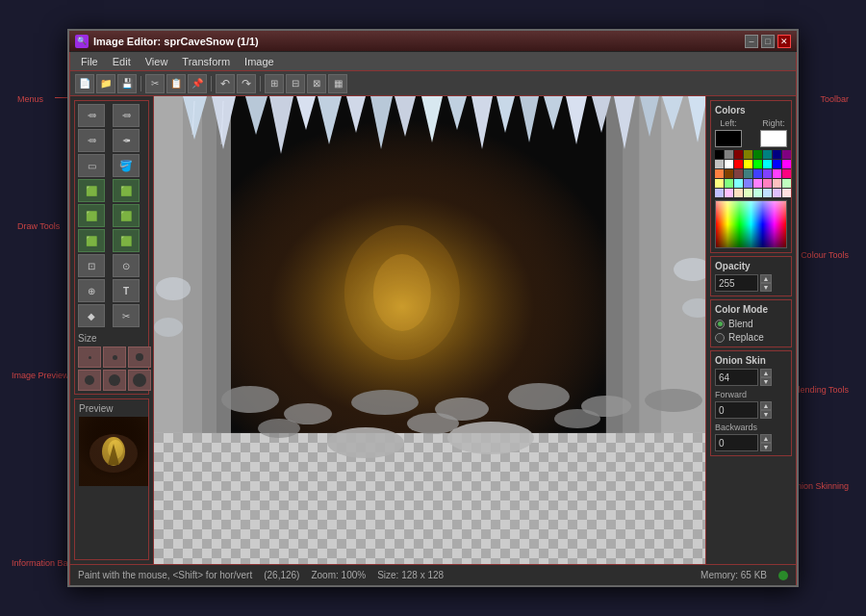 The image size is (866, 616). I want to click on tool-green-3: 🟩, so click(91, 216).